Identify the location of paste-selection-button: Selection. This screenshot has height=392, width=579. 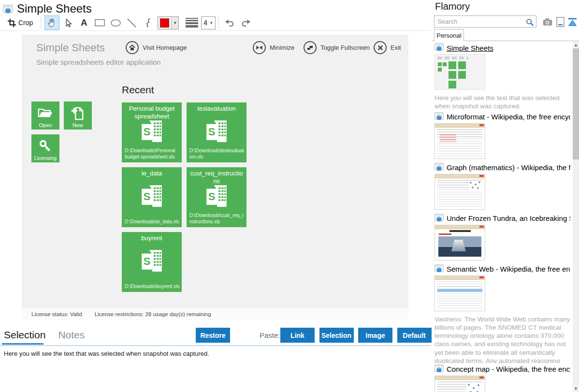
(336, 335).